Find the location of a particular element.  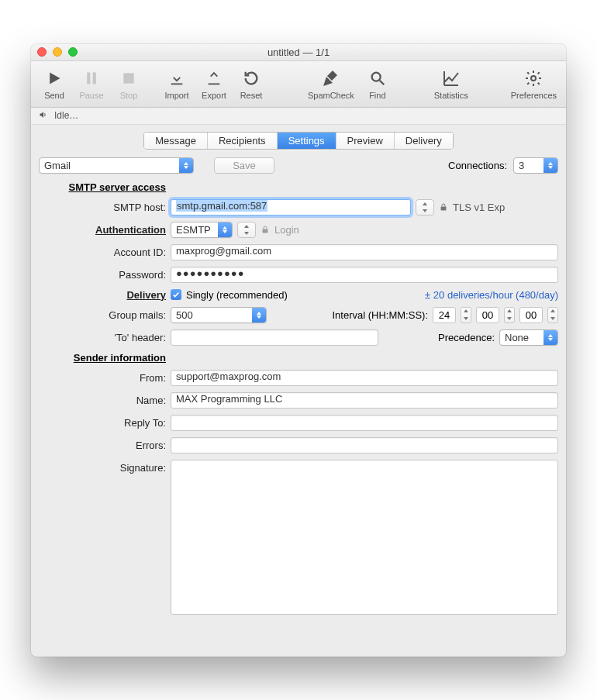

spamcheck-button: SpamCheck is located at coordinates (331, 84).